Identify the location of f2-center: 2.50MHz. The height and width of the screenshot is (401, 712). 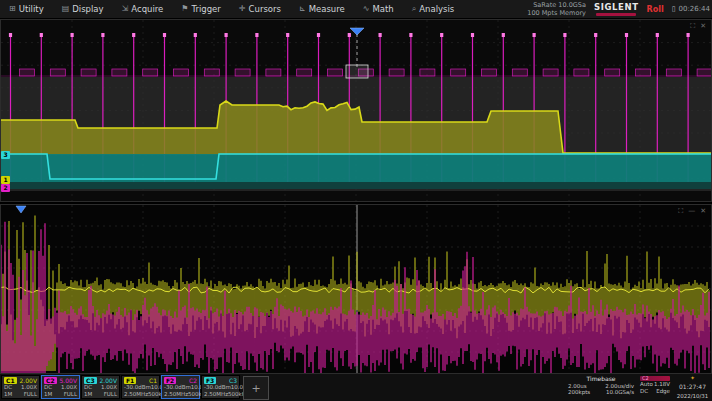
(176, 395).